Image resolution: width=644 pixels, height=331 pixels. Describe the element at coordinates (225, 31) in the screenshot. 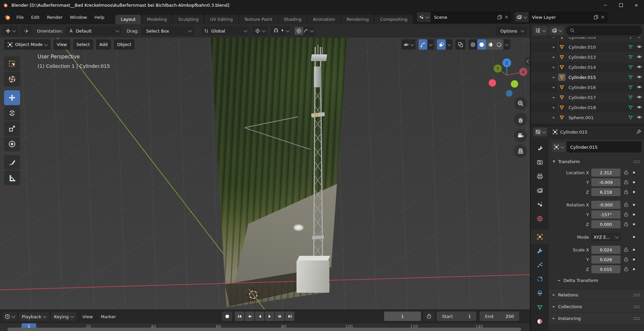

I see `transform-orientation-dropdown: Global` at that location.